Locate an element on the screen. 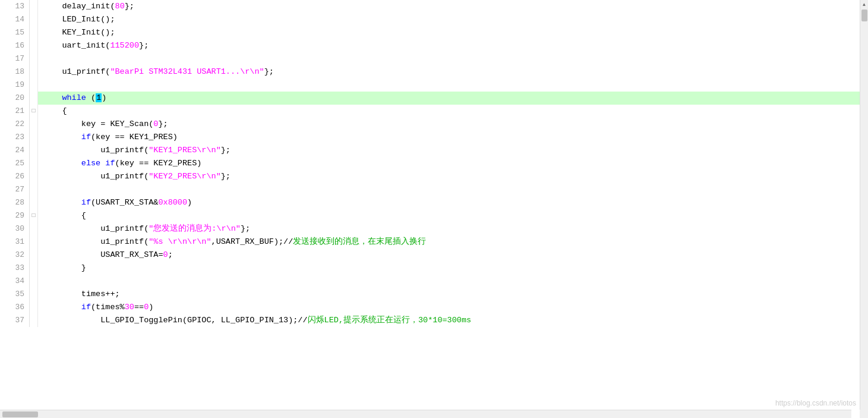 This screenshot has height=418, width=868. code-line: 27 is located at coordinates (430, 190).